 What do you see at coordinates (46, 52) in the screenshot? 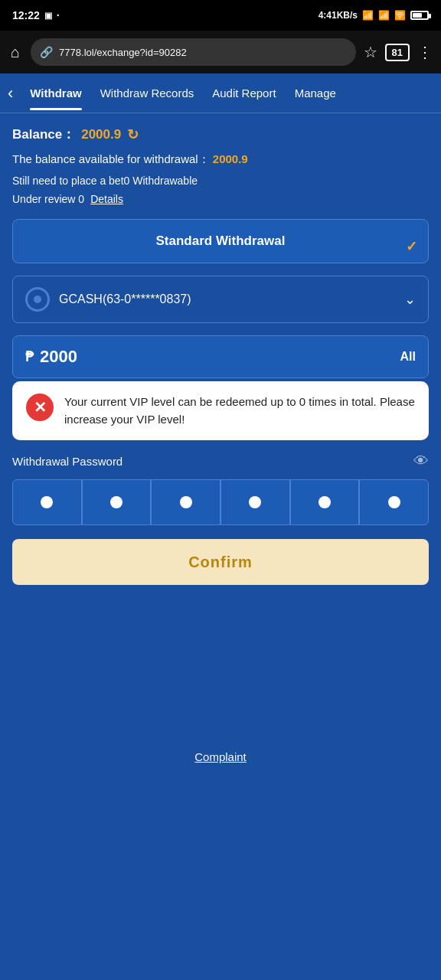
I see `url-icon: 🔗` at bounding box center [46, 52].